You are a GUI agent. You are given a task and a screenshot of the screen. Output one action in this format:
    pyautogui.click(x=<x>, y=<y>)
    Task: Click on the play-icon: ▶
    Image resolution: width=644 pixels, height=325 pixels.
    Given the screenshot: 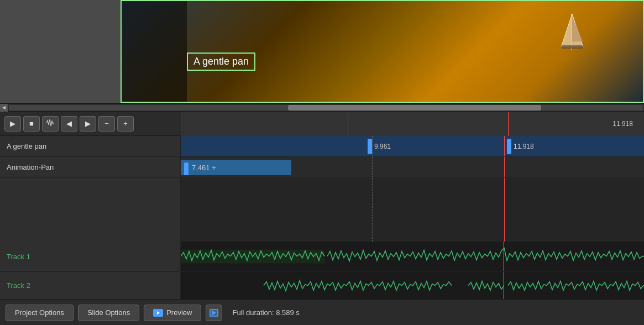 What is the action you would take?
    pyautogui.click(x=13, y=124)
    